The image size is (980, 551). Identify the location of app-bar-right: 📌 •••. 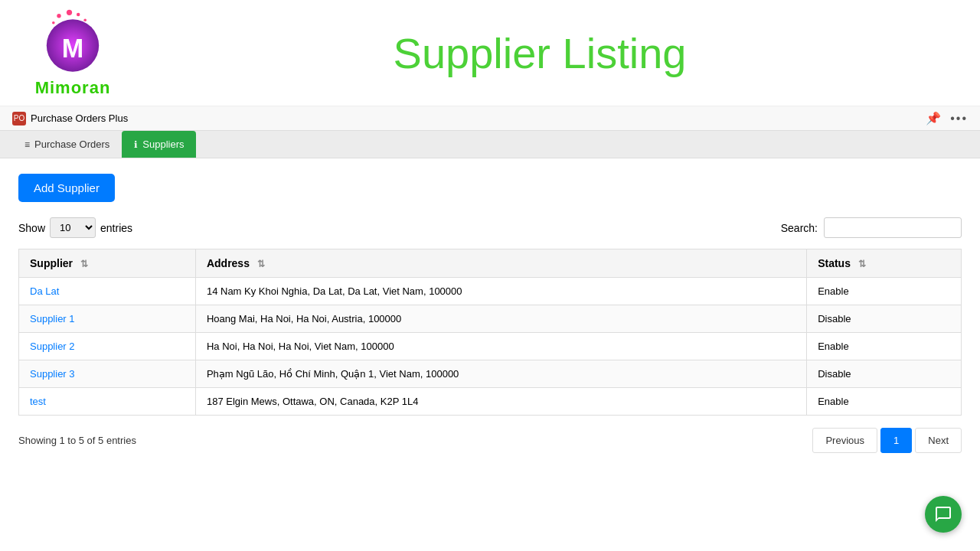
(946, 118).